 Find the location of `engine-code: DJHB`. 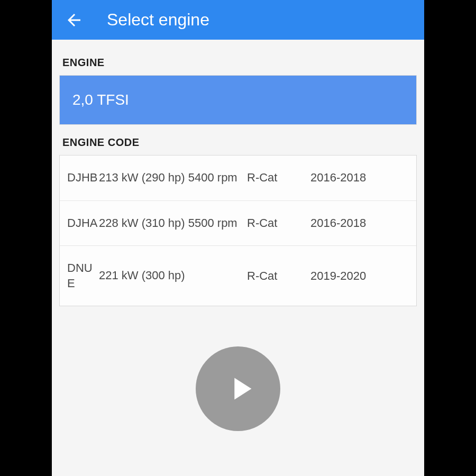

engine-code: DJHB is located at coordinates (83, 178).